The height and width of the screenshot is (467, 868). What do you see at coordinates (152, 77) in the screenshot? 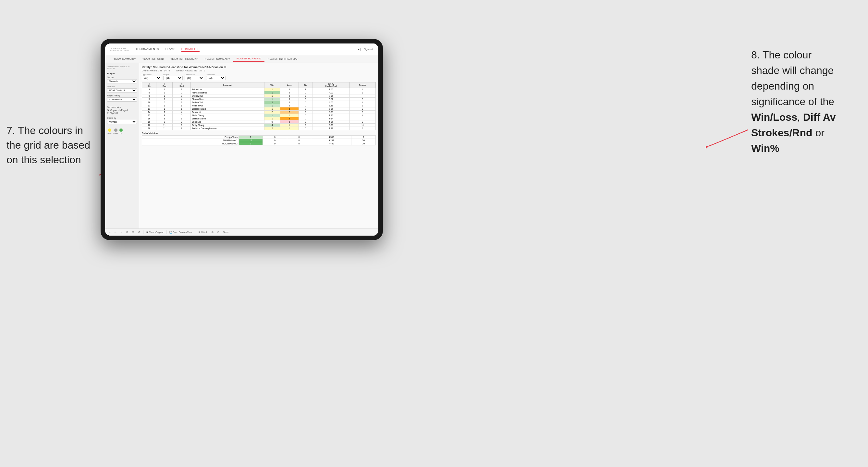
I see `opponents-filter-group: Opponents: (All)` at bounding box center [152, 77].